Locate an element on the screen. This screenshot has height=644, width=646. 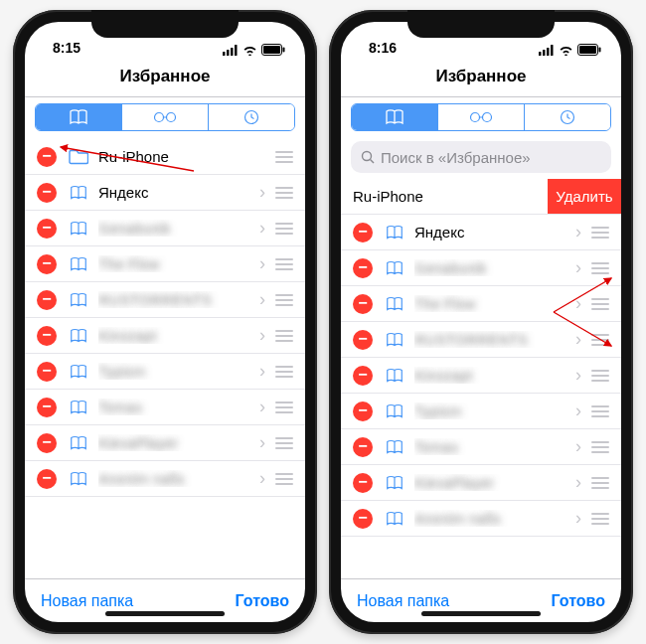
folder-icon is located at coordinates (79, 157).